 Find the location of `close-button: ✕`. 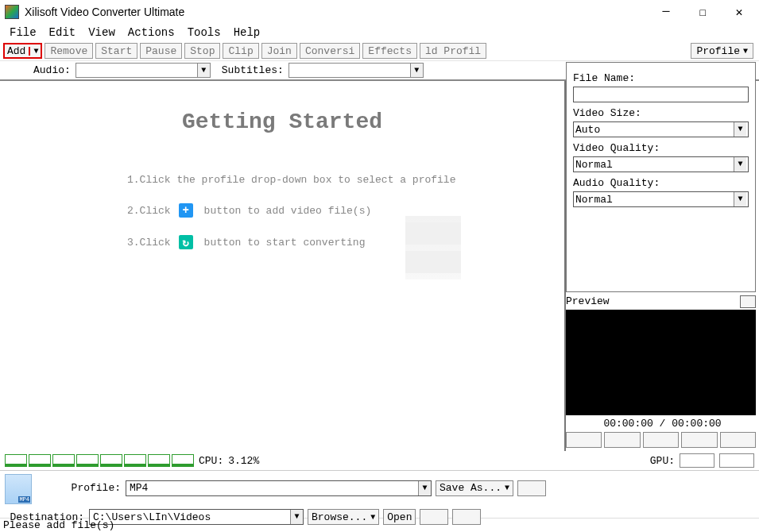

close-button: ✕ is located at coordinates (739, 12).